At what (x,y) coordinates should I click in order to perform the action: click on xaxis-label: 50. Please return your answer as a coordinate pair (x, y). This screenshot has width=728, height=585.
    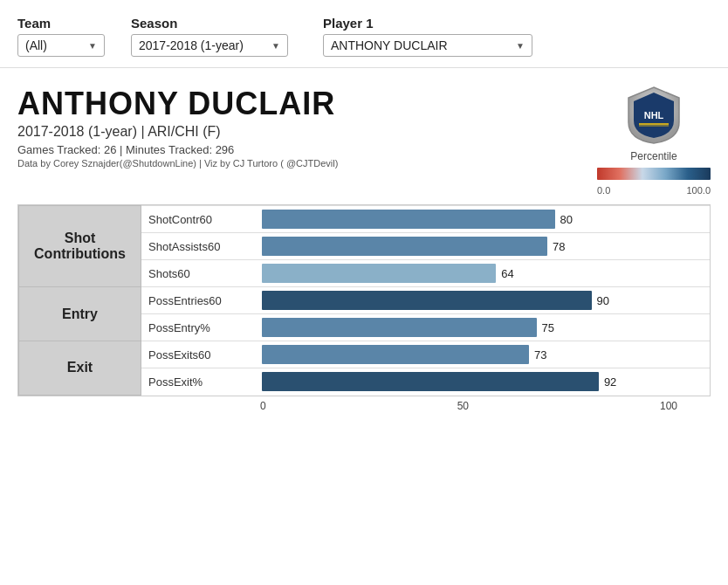
    Looking at the image, I should click on (463, 406).